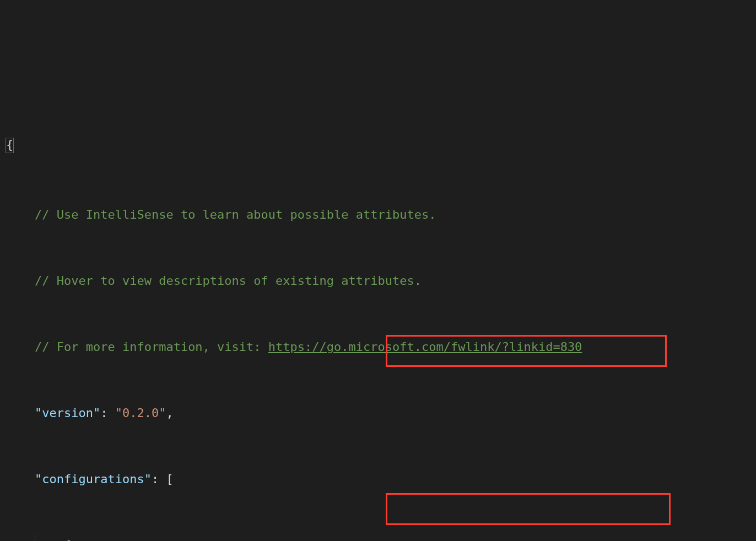 The height and width of the screenshot is (541, 756). I want to click on comment-text: // For more information, visit:, so click(137, 347).